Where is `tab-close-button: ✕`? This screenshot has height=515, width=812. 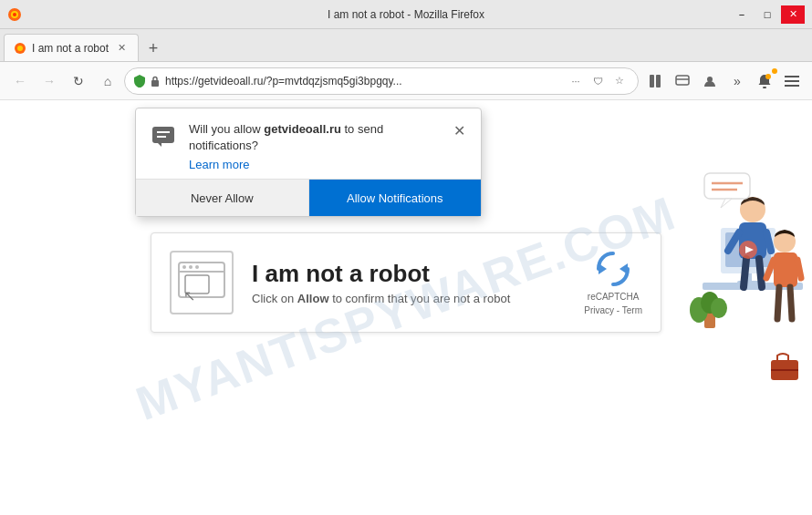 tab-close-button: ✕ is located at coordinates (121, 48).